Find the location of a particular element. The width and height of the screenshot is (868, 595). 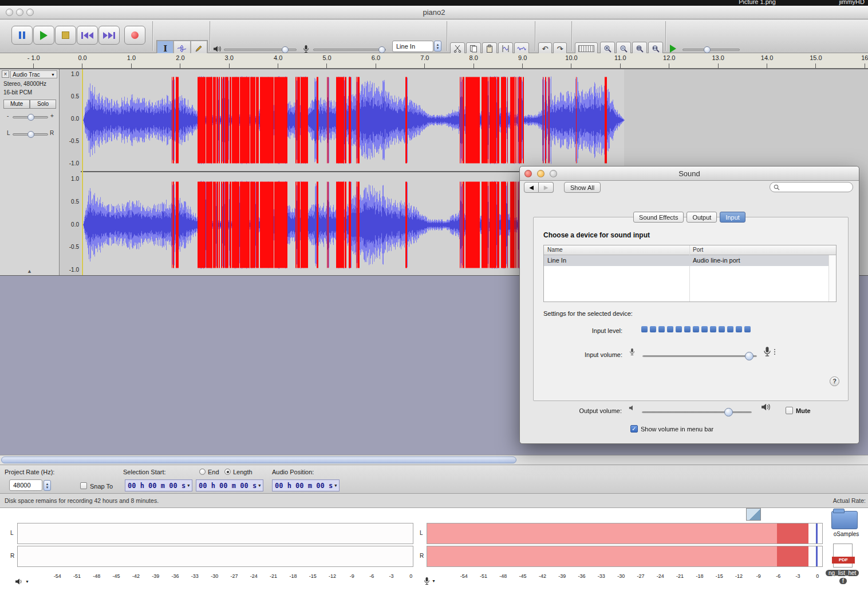

timeline-ruler: - 1.00.01.02.03.04.05.06.07.08.09.010.01… is located at coordinates (434, 61).